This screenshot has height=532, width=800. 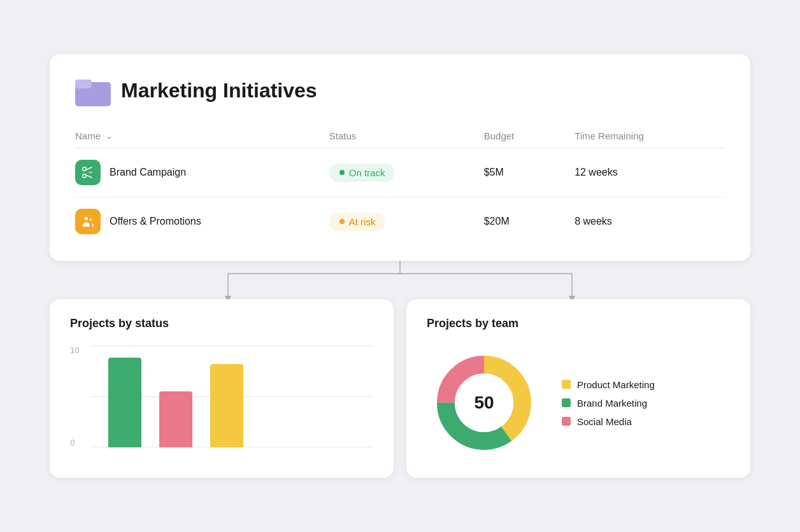 I want to click on cell-status: On track, so click(x=396, y=173).